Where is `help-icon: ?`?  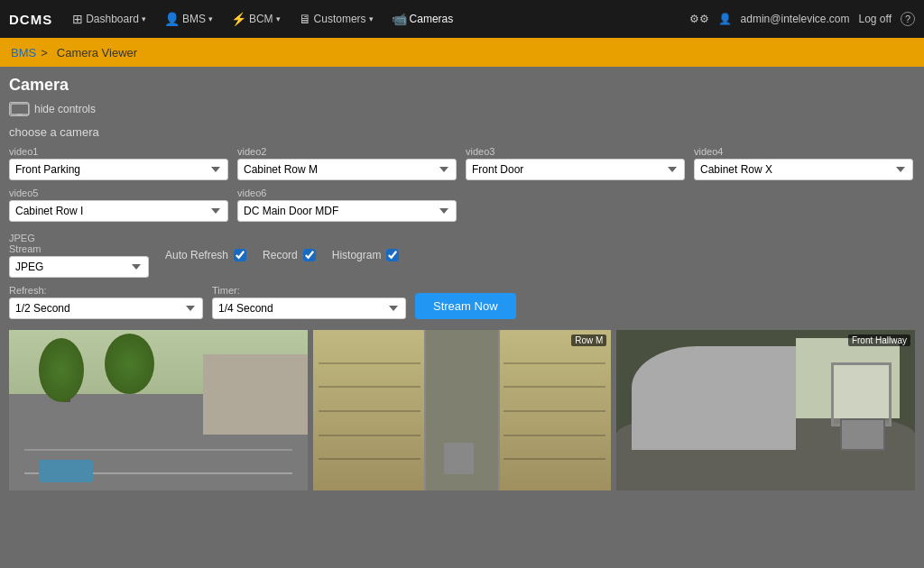
help-icon: ? is located at coordinates (908, 19).